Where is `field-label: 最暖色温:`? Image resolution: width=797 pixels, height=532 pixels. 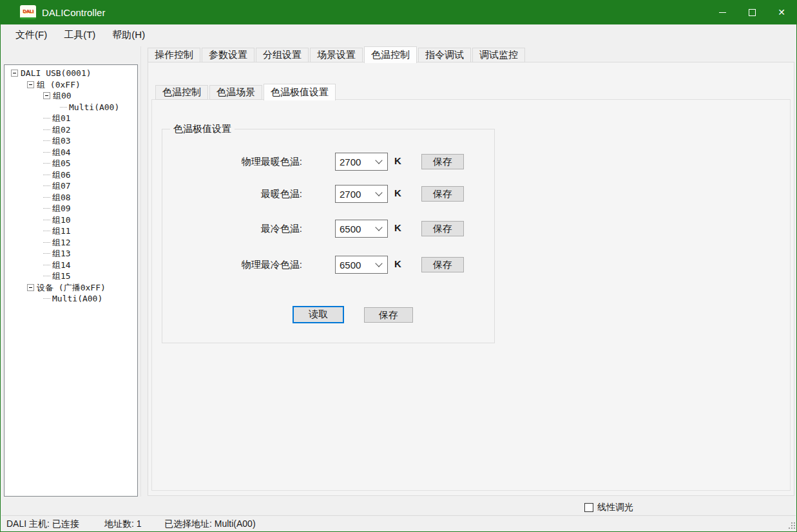
field-label: 最暖色温: is located at coordinates (232, 194).